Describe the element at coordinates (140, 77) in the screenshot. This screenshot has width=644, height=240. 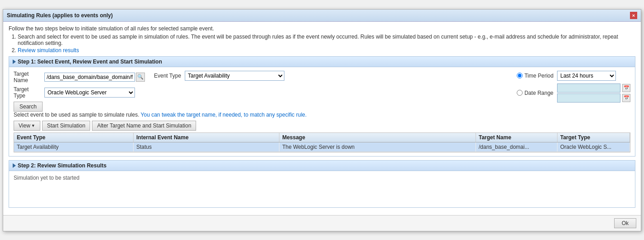
I see `target-search-icon-button: 🔍` at that location.